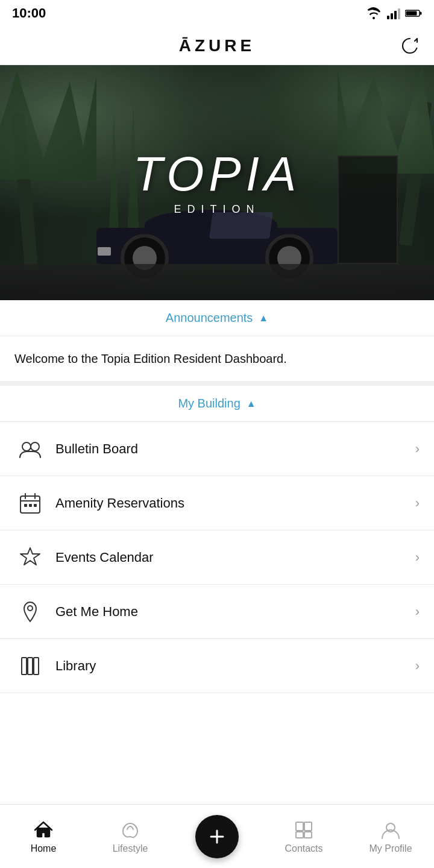  What do you see at coordinates (414, 13) in the screenshot?
I see `battery-icon` at bounding box center [414, 13].